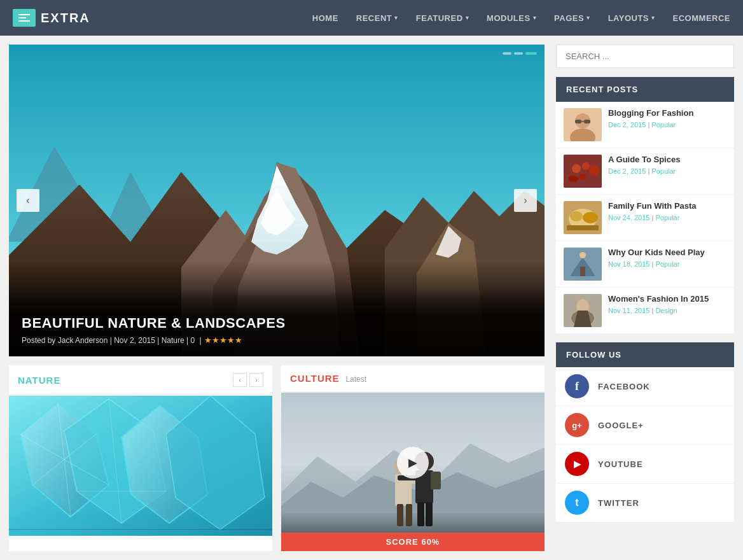 The image size is (743, 560). I want to click on post-info: Family Fun With Pasta Nov 24, 2015 | Pop…, so click(653, 211).